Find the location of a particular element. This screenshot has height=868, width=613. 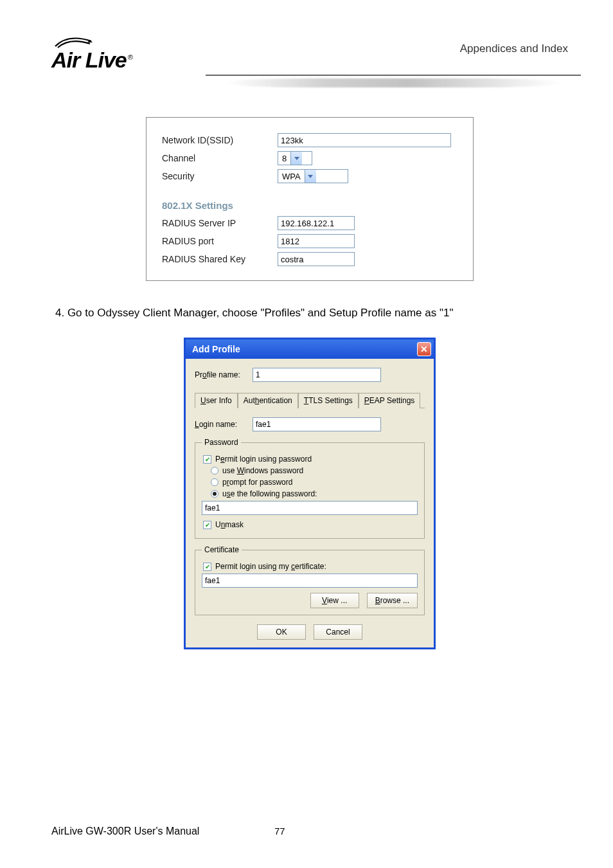

radius-port-label: RADIUS port is located at coordinates (220, 241).